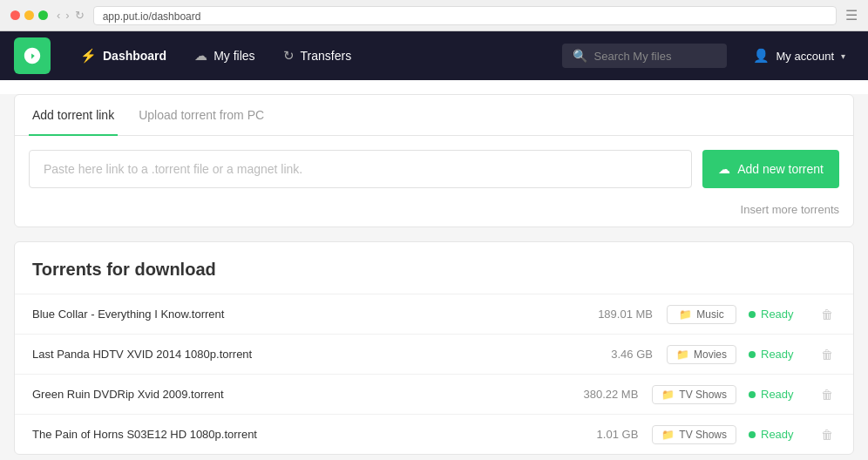 The height and width of the screenshot is (460, 868). What do you see at coordinates (296, 394) in the screenshot?
I see `torrent-name: Green Ruin DVDRip Xvid 2009.torrent` at bounding box center [296, 394].